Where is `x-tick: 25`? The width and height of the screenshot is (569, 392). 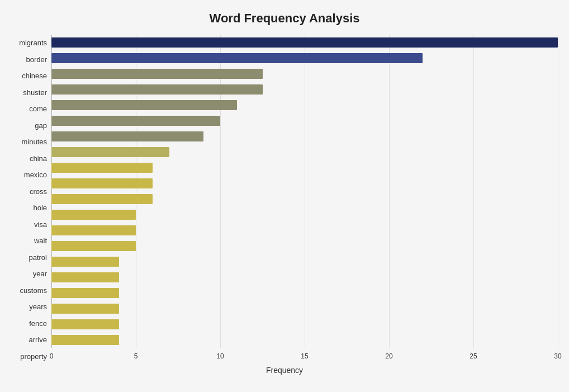
x-tick: 25 is located at coordinates (473, 356).